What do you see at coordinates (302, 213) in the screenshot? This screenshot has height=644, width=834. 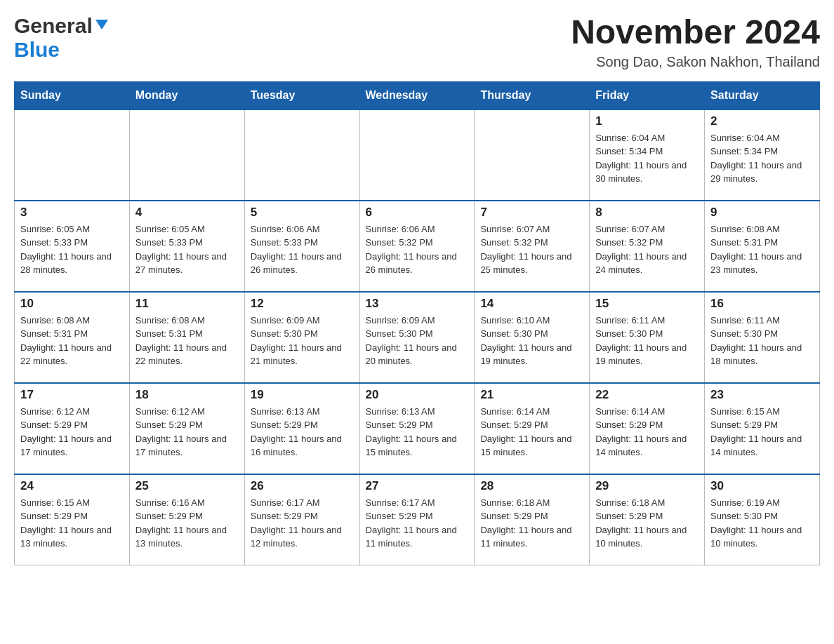 I see `day-number: 5` at bounding box center [302, 213].